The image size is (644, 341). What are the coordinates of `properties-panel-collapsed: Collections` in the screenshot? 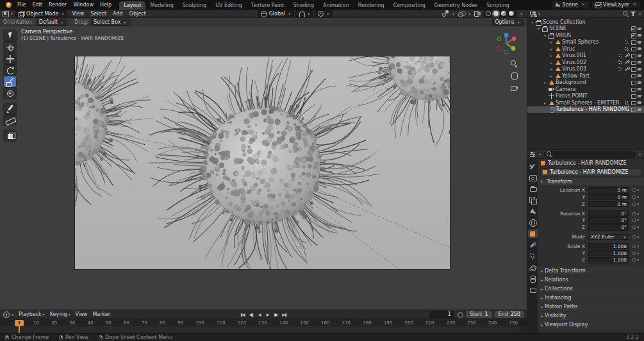 It's located at (591, 288).